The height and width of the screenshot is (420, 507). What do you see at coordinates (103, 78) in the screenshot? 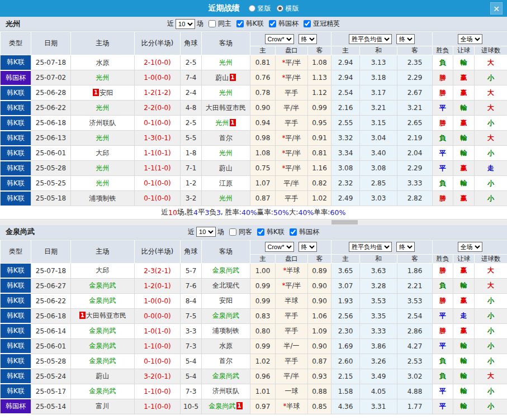
I see `home-team-cell: 光州` at bounding box center [103, 78].